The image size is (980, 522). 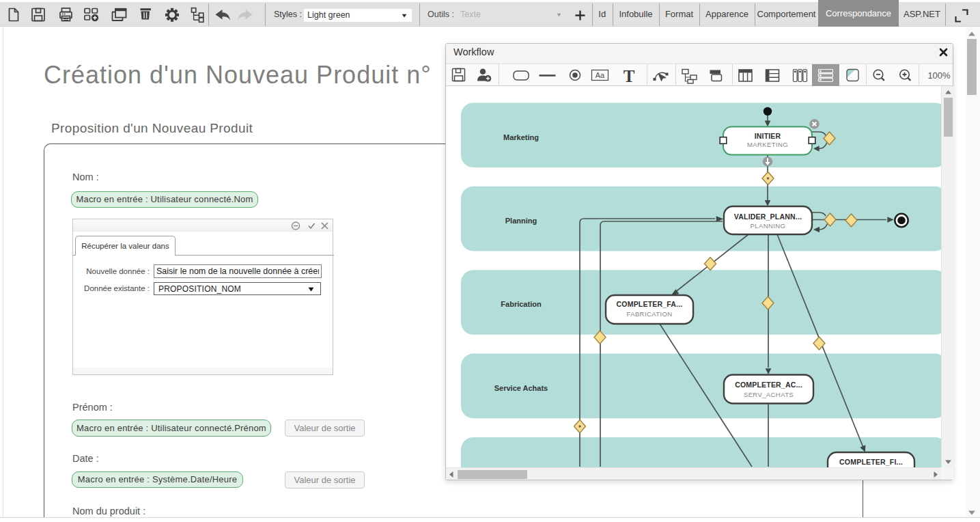 What do you see at coordinates (768, 136) in the screenshot?
I see `svg-text: INITIER` at bounding box center [768, 136].